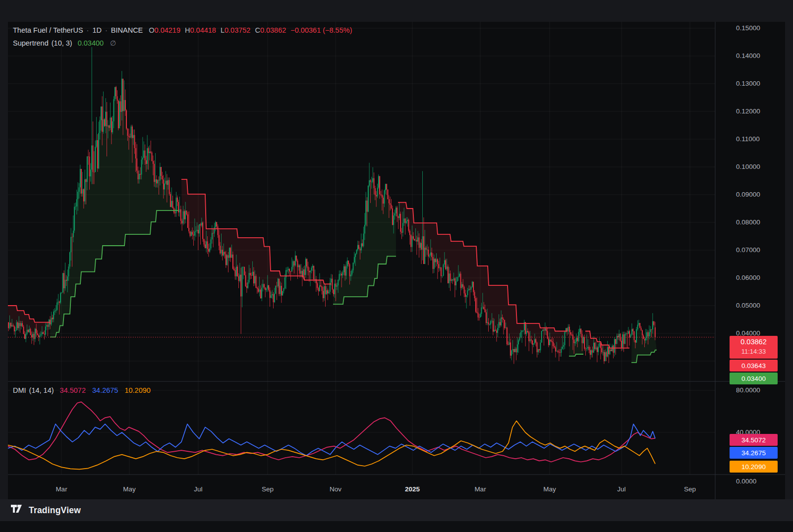 The width and height of the screenshot is (793, 532). I want to click on svg-text: 0.12000, so click(748, 111).